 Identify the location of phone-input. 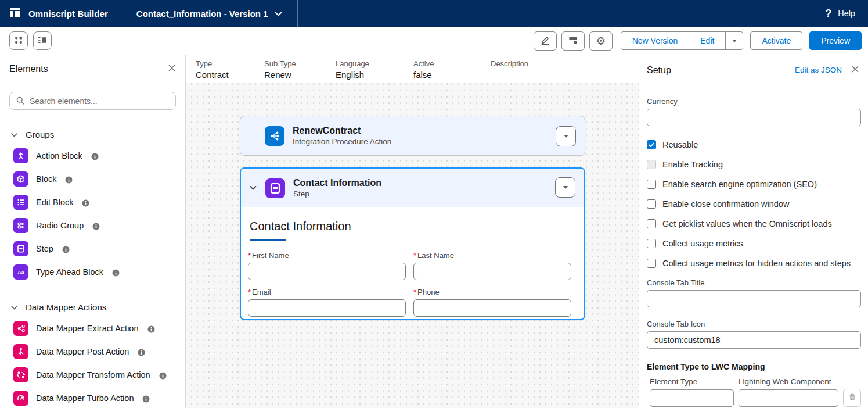
(492, 308).